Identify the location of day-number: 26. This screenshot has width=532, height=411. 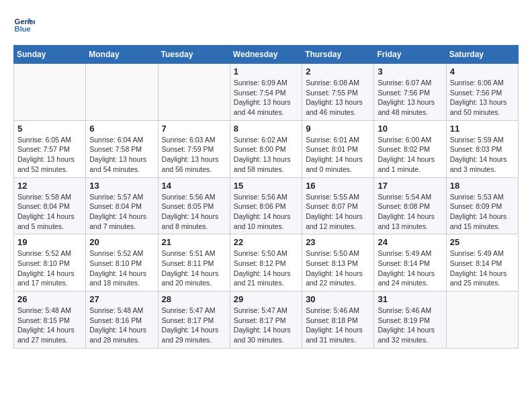
(50, 300).